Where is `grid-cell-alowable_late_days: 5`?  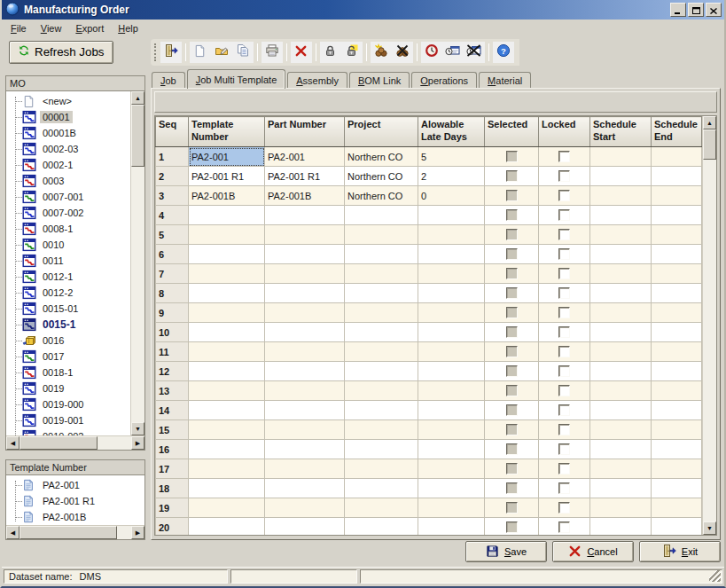 grid-cell-alowable_late_days: 5 is located at coordinates (452, 157).